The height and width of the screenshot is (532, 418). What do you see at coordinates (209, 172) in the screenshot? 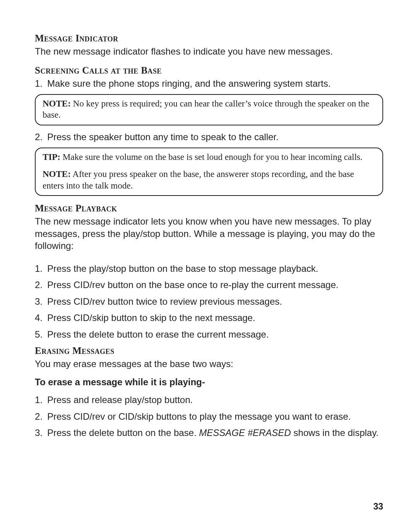
I see `note-box: TIP: Make sure the volume on the base is…` at bounding box center [209, 172].